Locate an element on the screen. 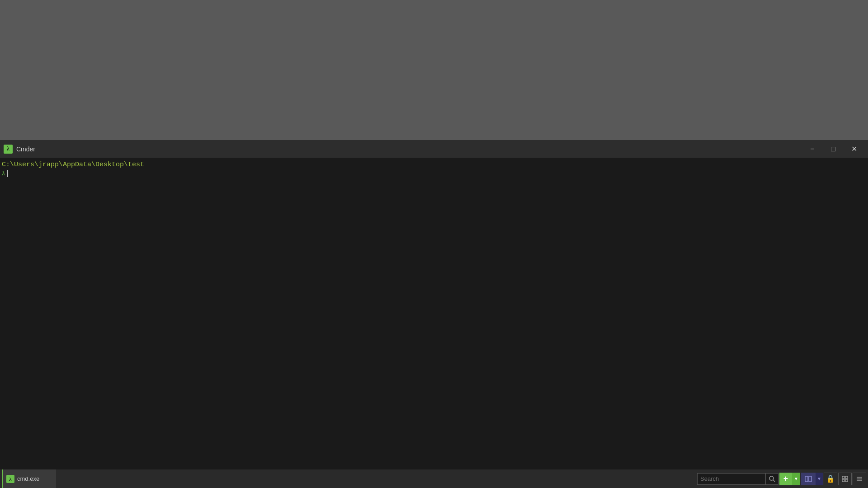 The height and width of the screenshot is (488, 868). new-tab-button: + is located at coordinates (786, 479).